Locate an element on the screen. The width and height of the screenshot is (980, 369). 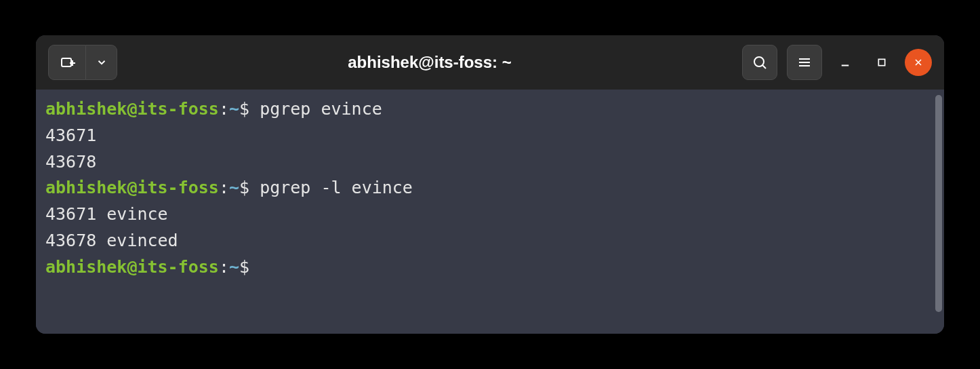
menu-button is located at coordinates (804, 62).